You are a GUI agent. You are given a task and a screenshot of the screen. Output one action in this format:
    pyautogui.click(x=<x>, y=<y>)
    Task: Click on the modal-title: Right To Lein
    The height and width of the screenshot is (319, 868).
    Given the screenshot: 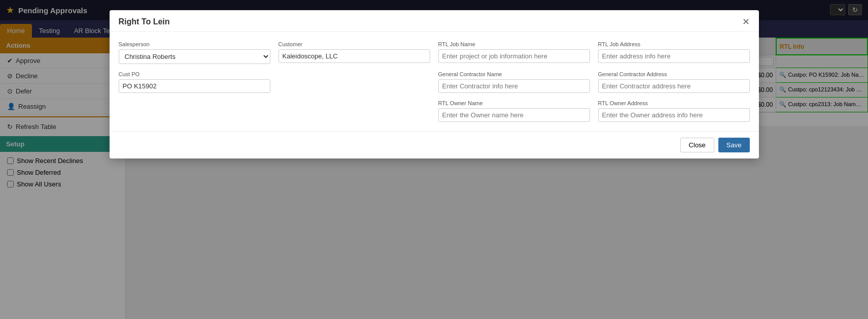 What is the action you would take?
    pyautogui.click(x=144, y=22)
    